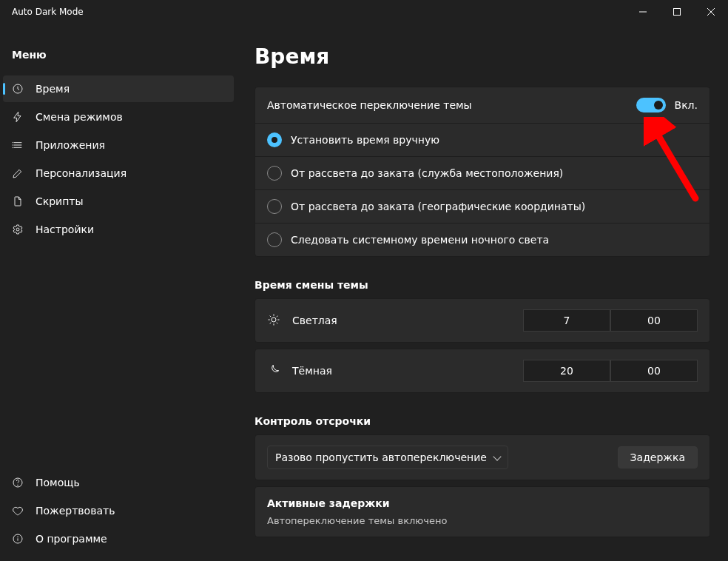  What do you see at coordinates (118, 539) in the screenshot?
I see `sidebar-item-about: О программе` at bounding box center [118, 539].